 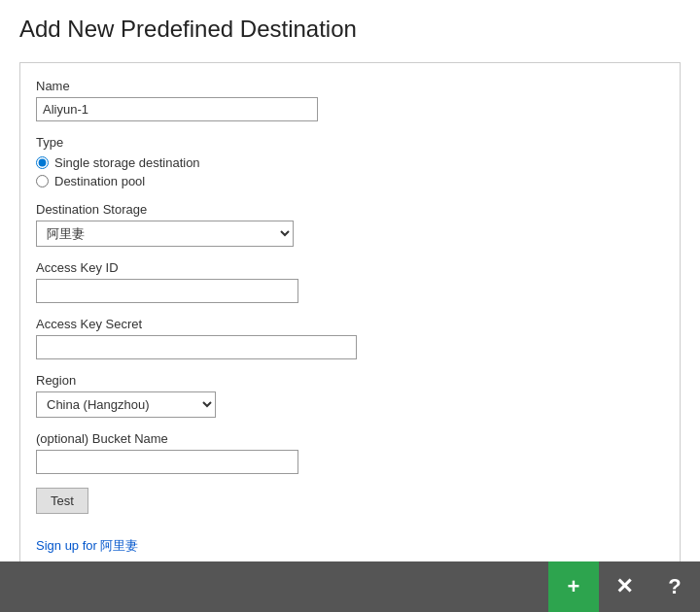 I want to click on bucket-group: (optional) Bucket Name, so click(x=350, y=453).